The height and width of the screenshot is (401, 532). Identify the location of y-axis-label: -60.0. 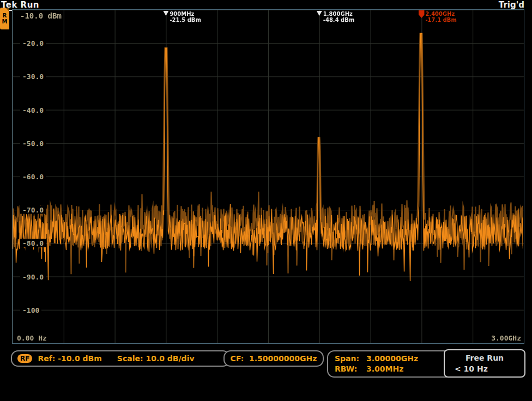
(33, 177).